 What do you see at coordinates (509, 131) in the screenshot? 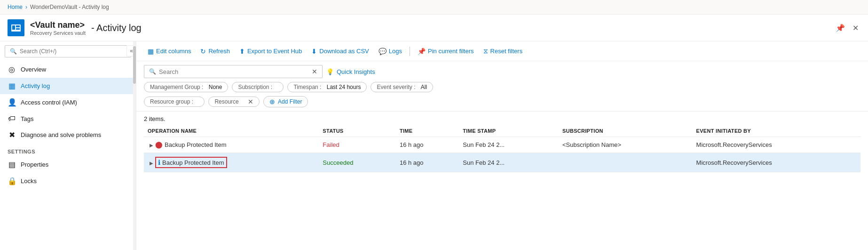
I see `col-header-timestamp: TIME STAMP` at bounding box center [509, 131].